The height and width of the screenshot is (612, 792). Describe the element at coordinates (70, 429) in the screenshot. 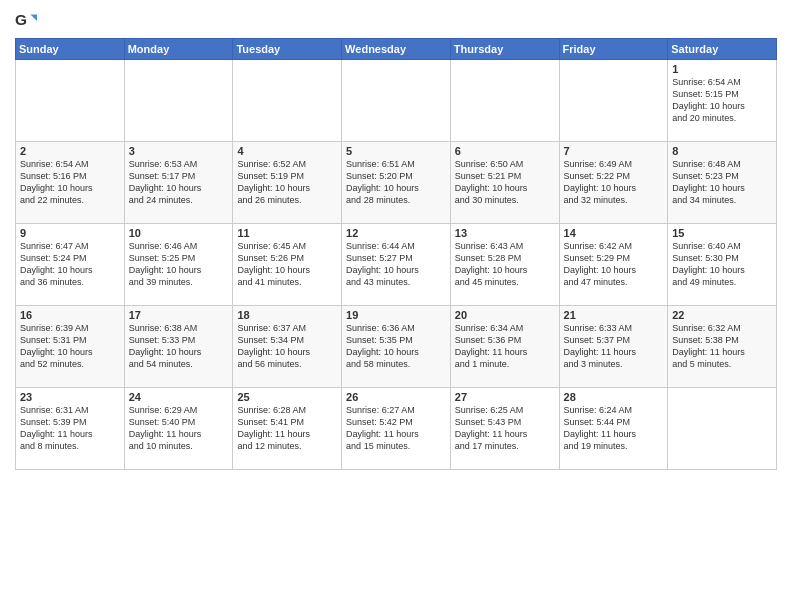

I see `calendar-cell: 23Sunrise: 6:31 AM Sunset: 5:39 PM Dayli…` at that location.